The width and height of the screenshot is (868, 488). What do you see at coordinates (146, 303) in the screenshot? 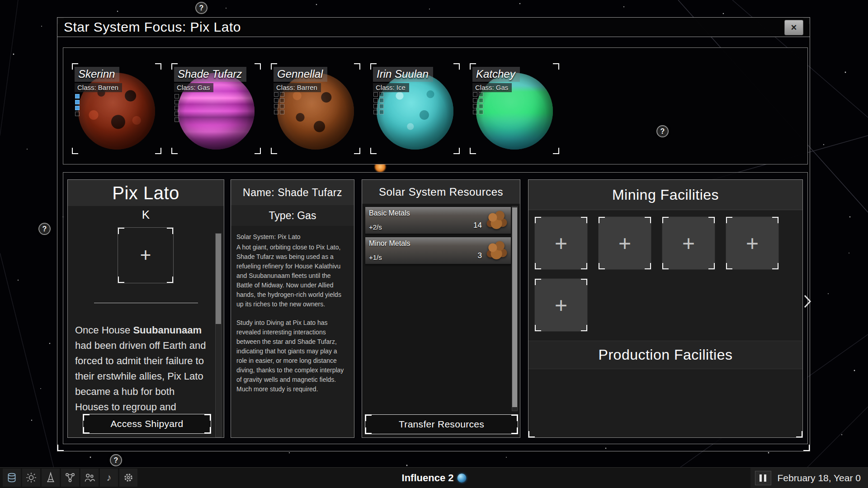
I see `divider` at bounding box center [146, 303].